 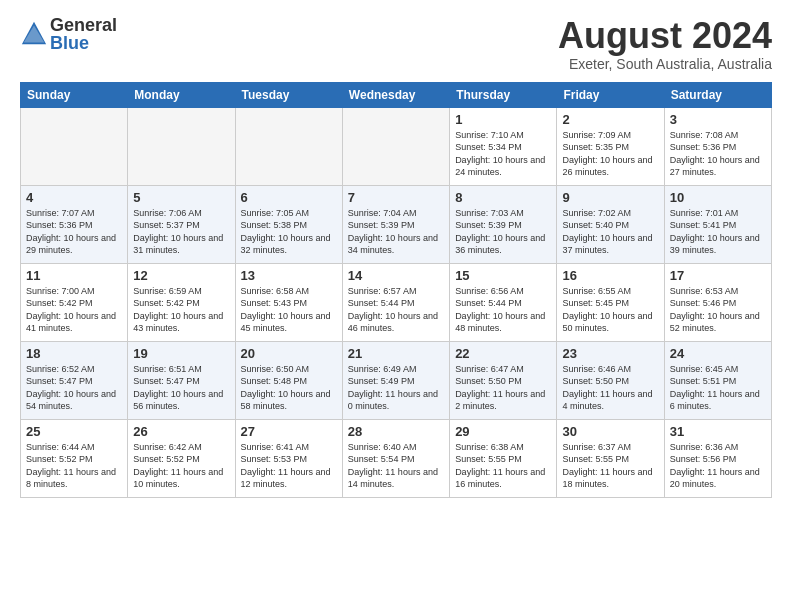 What do you see at coordinates (396, 458) in the screenshot?
I see `calendar-week-row: 25Sunrise: 6:44 AMSunset: 5:52 PMDayligh…` at bounding box center [396, 458].